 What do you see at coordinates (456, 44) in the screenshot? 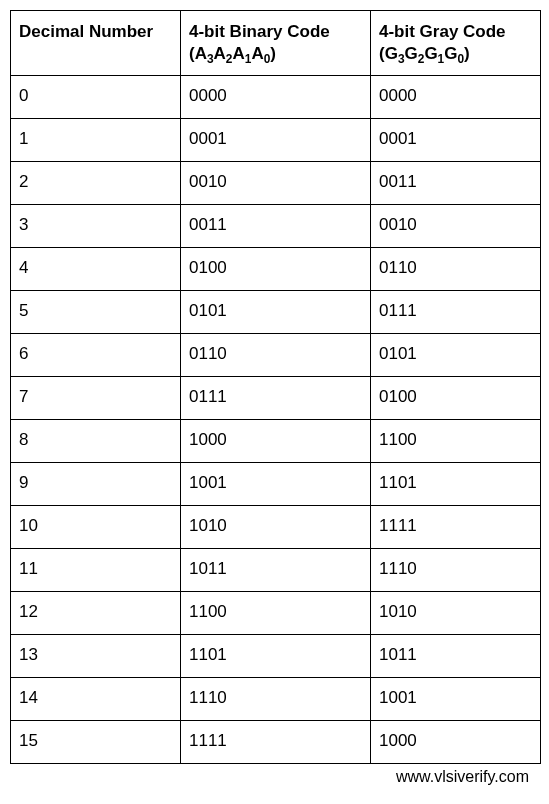
I see `header-gray: 4-bit Gray Code (G3G2G1G0)` at bounding box center [456, 44].